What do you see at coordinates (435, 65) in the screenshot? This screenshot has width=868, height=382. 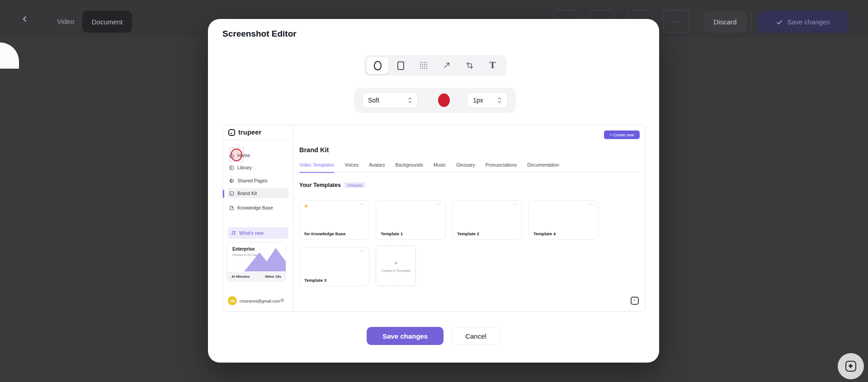 I see `annotation-tool-panel: T` at bounding box center [435, 65].